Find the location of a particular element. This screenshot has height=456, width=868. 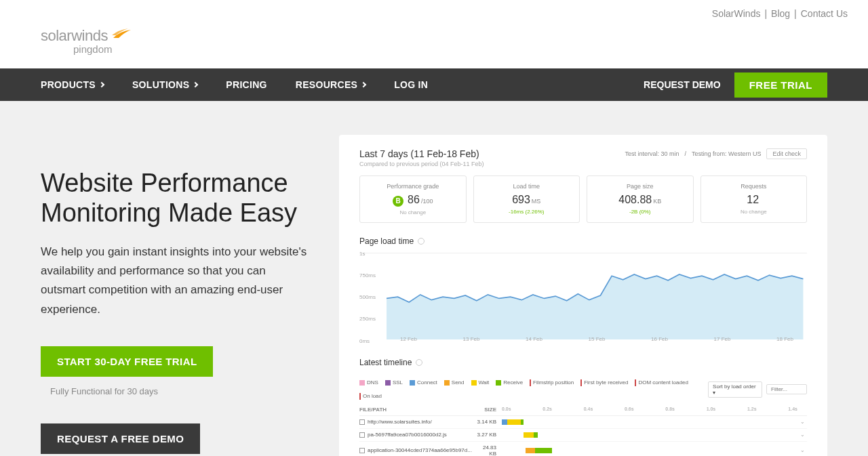

legend-item: DNS is located at coordinates (369, 383).